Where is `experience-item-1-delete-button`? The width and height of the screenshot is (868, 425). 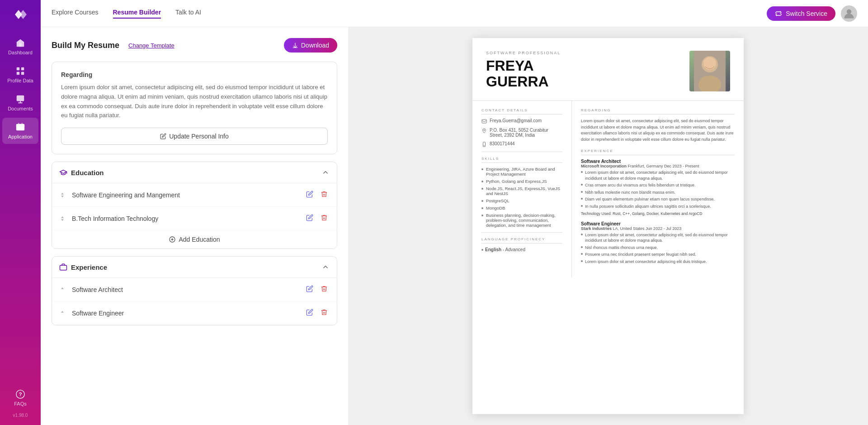 experience-item-1-delete-button is located at coordinates (324, 290).